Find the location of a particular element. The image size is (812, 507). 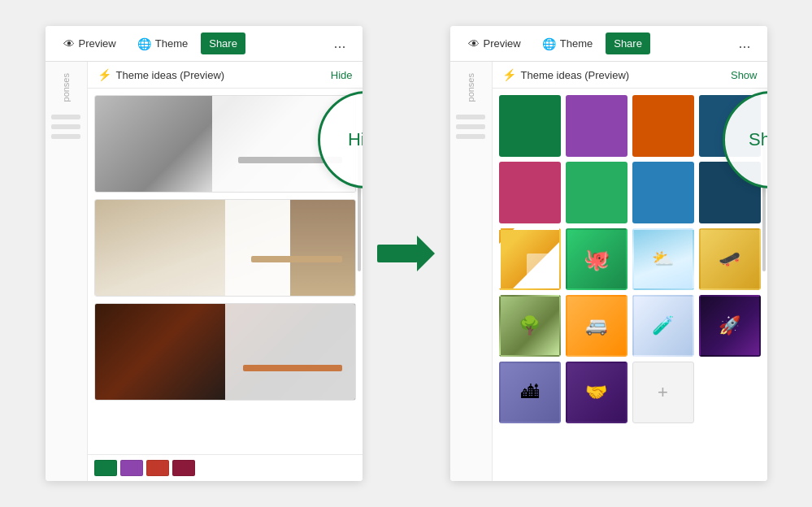

swatch-teal-left is located at coordinates (106, 468).